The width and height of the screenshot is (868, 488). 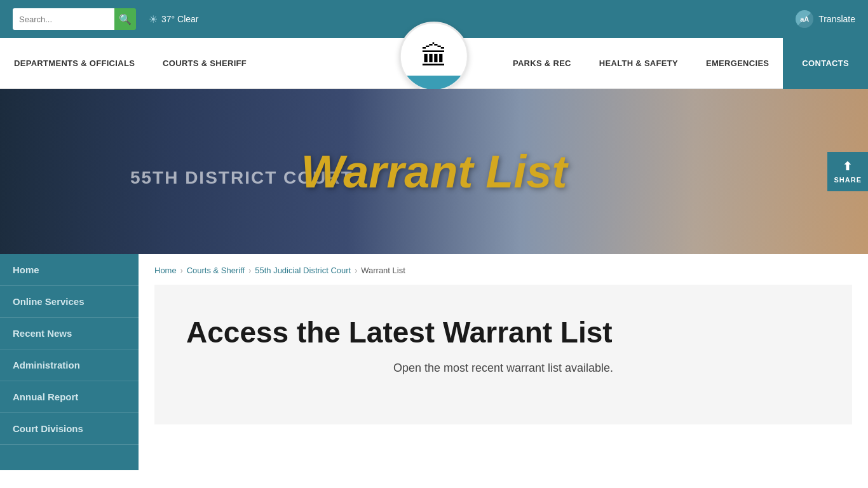 I want to click on nav-bar: DEPARTMENTS & OFFICIALS COURTS & SHERIFF…, so click(x=434, y=64).